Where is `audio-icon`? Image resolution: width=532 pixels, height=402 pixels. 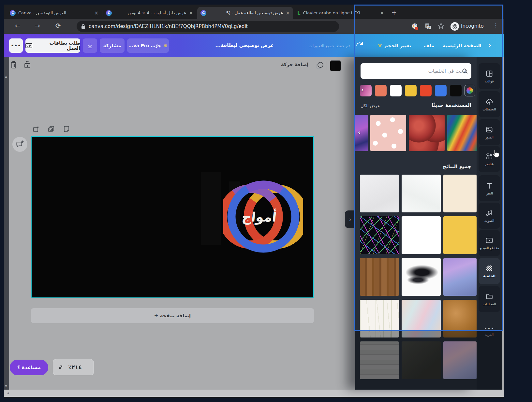 audio-icon is located at coordinates (489, 213).